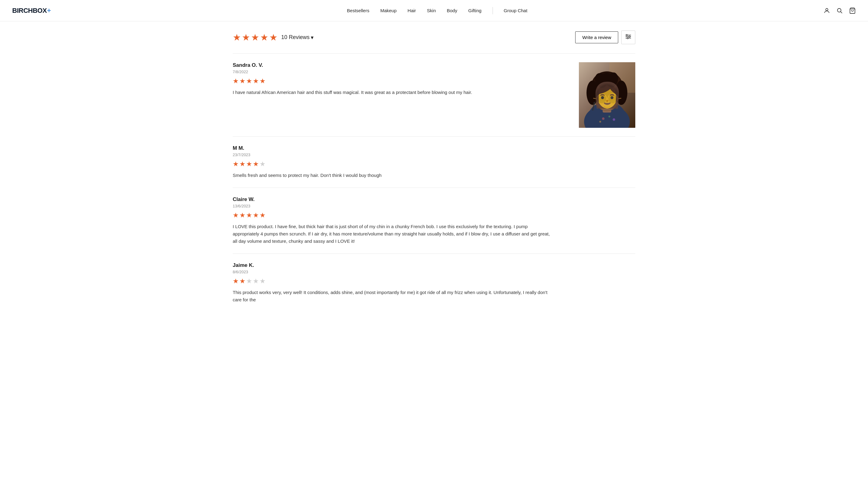 This screenshot has width=868, height=488. What do you see at coordinates (840, 11) in the screenshot?
I see `search-icon` at bounding box center [840, 11].